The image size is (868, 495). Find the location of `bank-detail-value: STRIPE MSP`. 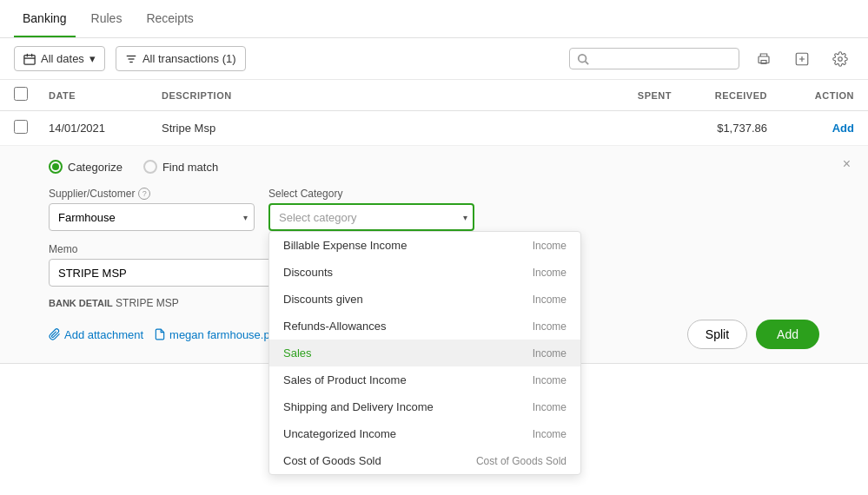

bank-detail-value: STRIPE MSP is located at coordinates (148, 303).